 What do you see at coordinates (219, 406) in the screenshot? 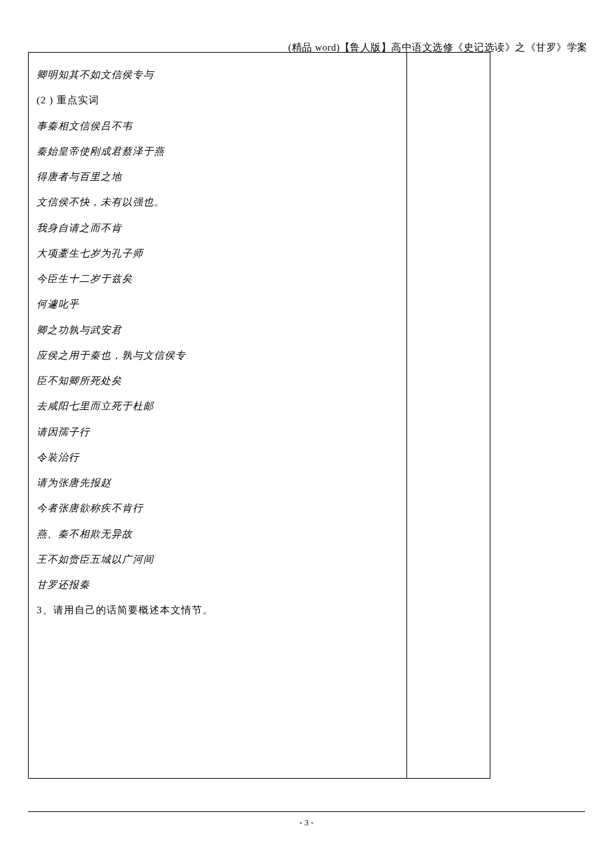
I see `content-line: 去咸阳七里而立死于杜邮` at bounding box center [219, 406].